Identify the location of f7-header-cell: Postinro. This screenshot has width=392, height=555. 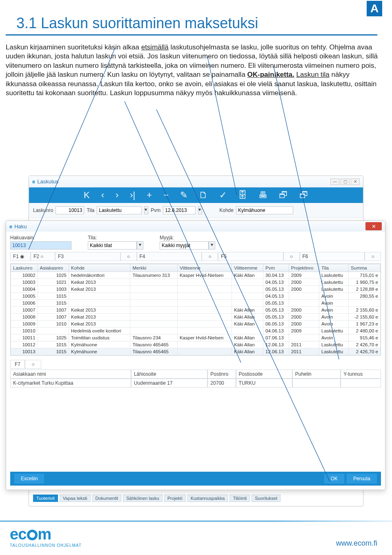
(221, 374).